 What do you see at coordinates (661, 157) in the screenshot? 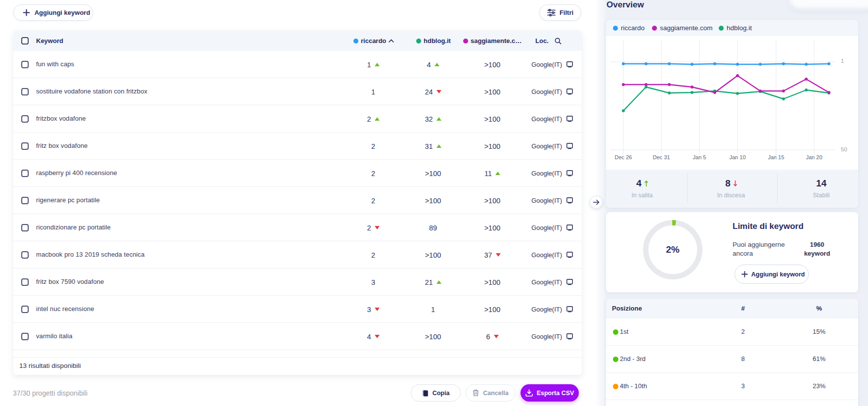
I see `svg-text: Dec 31` at bounding box center [661, 157].